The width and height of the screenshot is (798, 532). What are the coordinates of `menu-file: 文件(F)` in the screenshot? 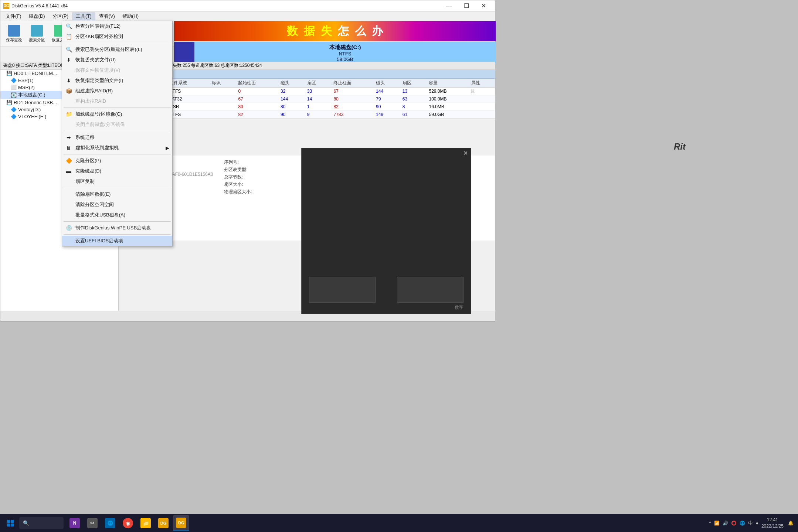 It's located at (13, 16).